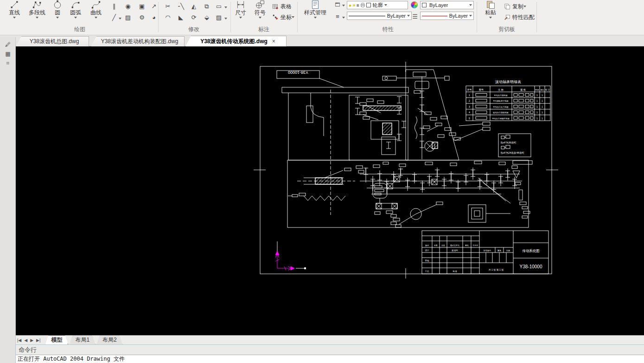 The height and width of the screenshot is (363, 644). What do you see at coordinates (496, 270) in the screenshot?
I see `tb-sheet-info: 共 1 张 第 1 张` at bounding box center [496, 270].